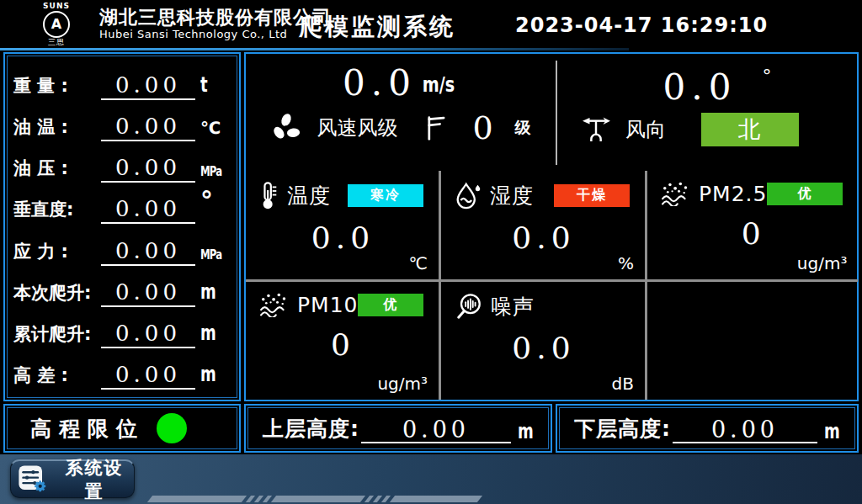  What do you see at coordinates (122, 247) in the screenshot?
I see `metric-row-stress: 应 力 : 0.00 MPa` at bounding box center [122, 247].